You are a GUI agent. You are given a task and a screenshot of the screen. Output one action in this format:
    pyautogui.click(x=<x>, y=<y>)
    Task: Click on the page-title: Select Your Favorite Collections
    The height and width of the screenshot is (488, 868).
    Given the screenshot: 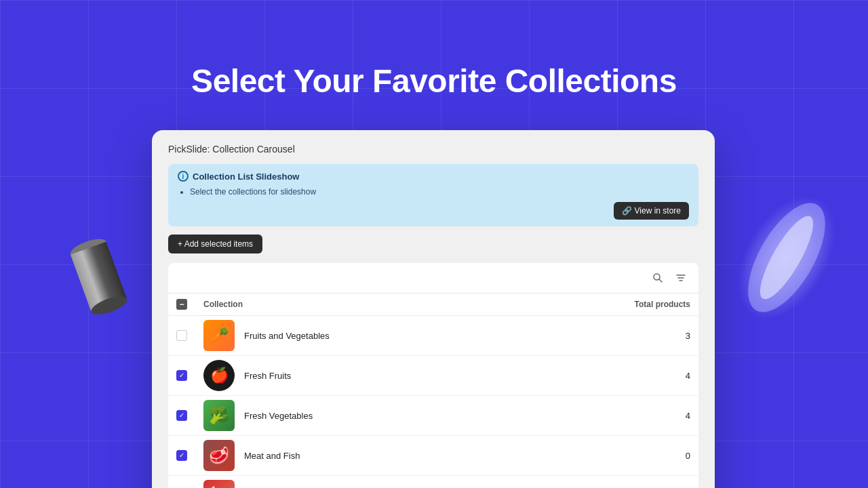 What is the action you would take?
    pyautogui.click(x=434, y=81)
    